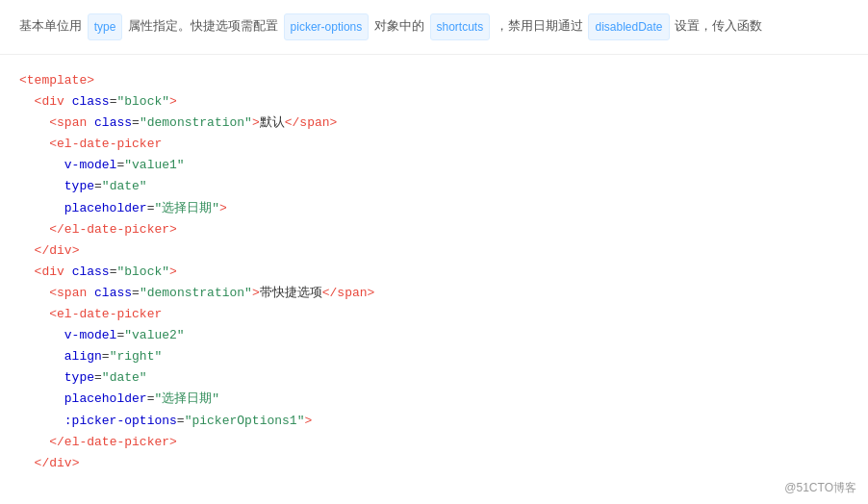 Image resolution: width=868 pixels, height=504 pixels. What do you see at coordinates (434, 399) in the screenshot?
I see `el-date2-placeholder-line: placeholder="选择日期"` at bounding box center [434, 399].